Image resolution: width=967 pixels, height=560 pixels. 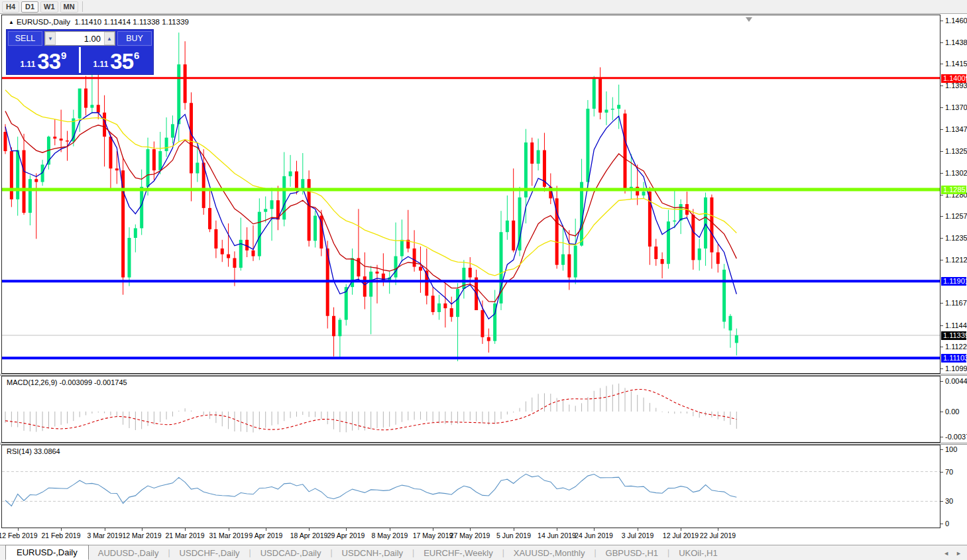 I want to click on price-axis-tick-label: 1.12575, so click(x=956, y=216).